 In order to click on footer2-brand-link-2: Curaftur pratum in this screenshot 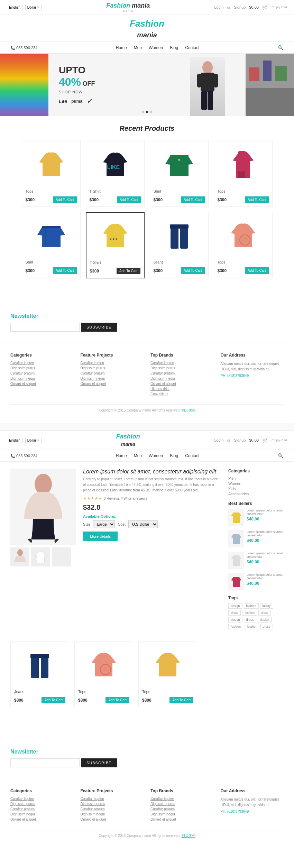, I will do `click(182, 809)`.